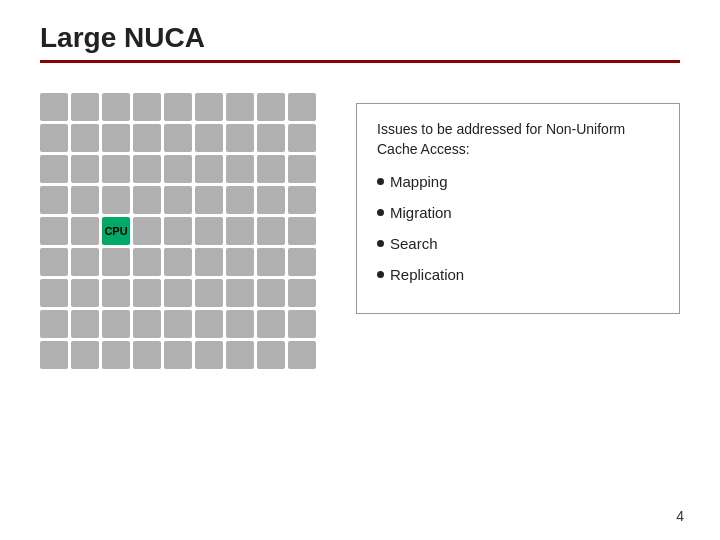 Image resolution: width=720 pixels, height=540 pixels. What do you see at coordinates (518, 274) in the screenshot?
I see `bullet-item: Replication` at bounding box center [518, 274].